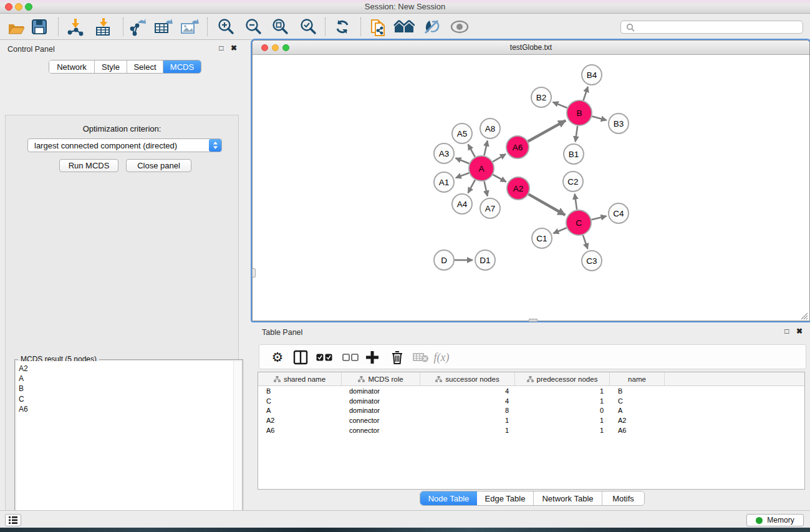 Image resolution: width=810 pixels, height=532 pixels. What do you see at coordinates (9, 7) in the screenshot?
I see `close-window-button` at bounding box center [9, 7].